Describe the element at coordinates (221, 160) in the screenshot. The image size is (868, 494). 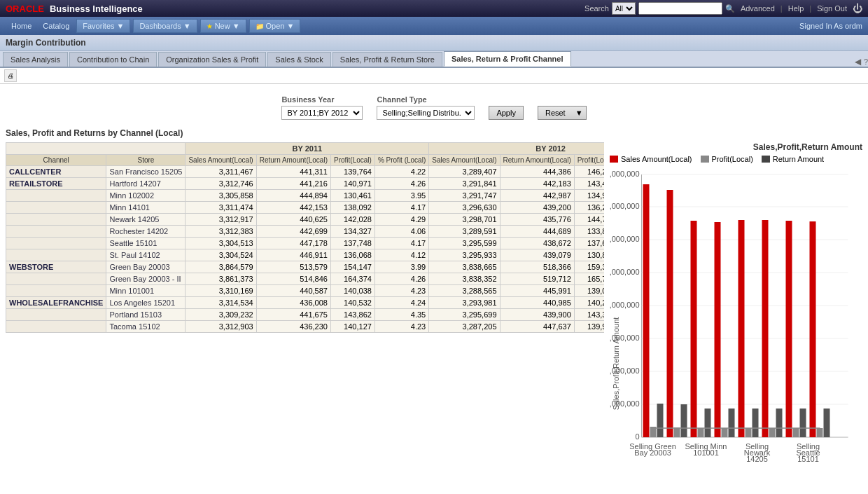
I see `sales-2011-header: Sales Amount(Local)` at that location.